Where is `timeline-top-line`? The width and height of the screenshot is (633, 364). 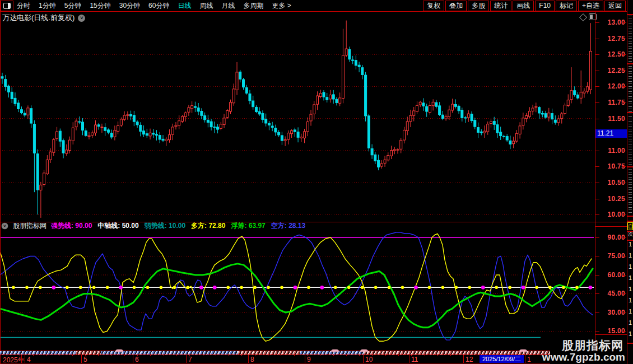 timeline-top-line is located at coordinates (275, 355).